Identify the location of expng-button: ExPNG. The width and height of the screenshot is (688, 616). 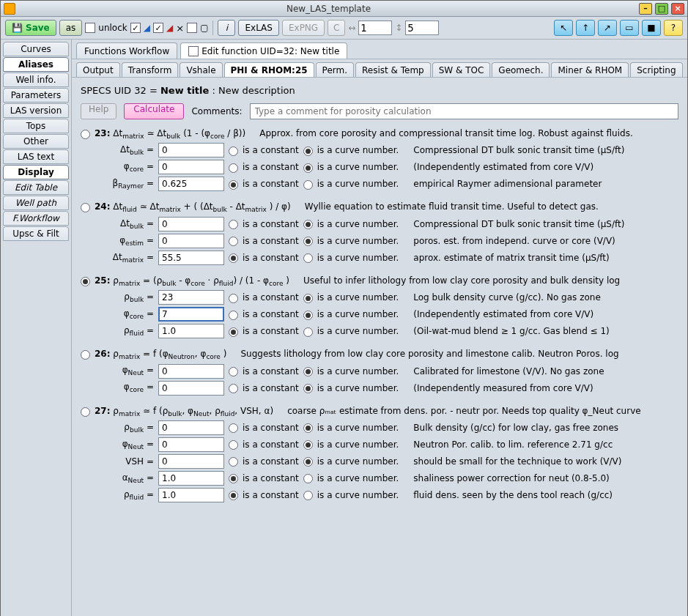
(303, 28).